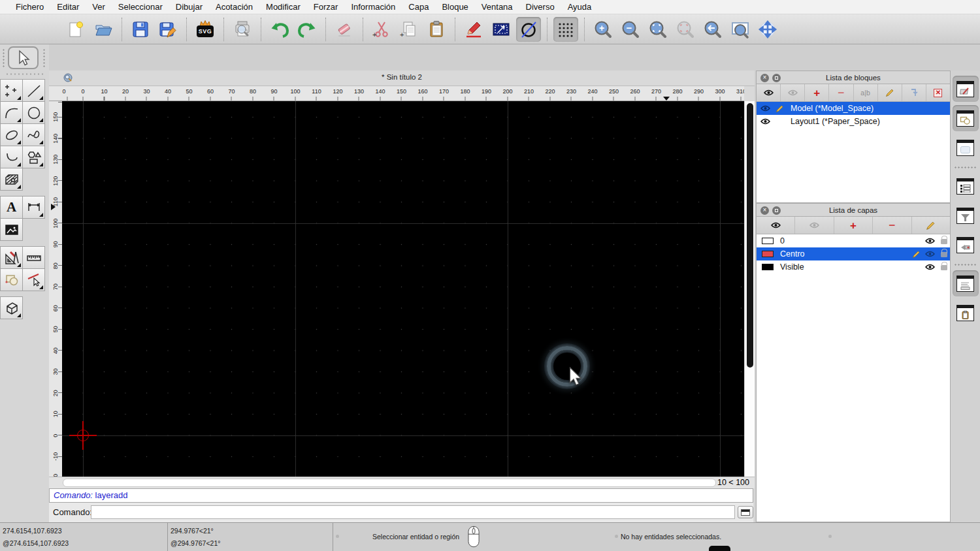 This screenshot has height=551, width=980. I want to click on block-row: Model (*Model_Space), so click(853, 108).